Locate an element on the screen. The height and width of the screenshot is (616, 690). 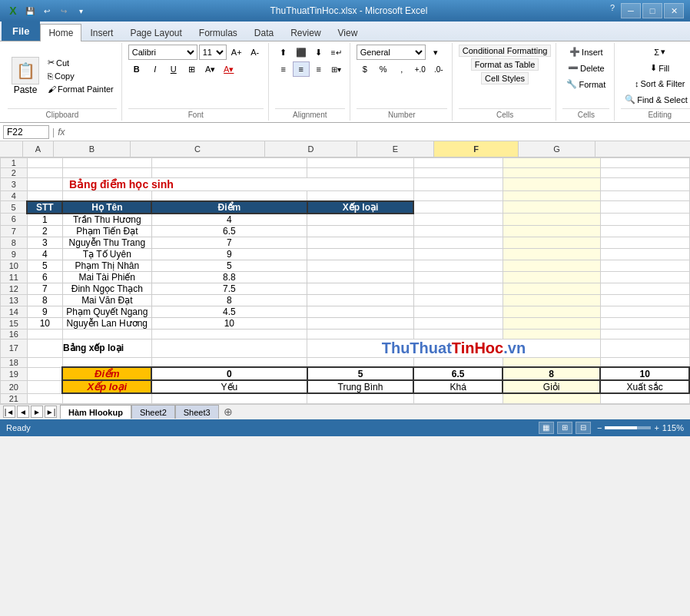
page-layout-view-button: ⊞ is located at coordinates (565, 428).